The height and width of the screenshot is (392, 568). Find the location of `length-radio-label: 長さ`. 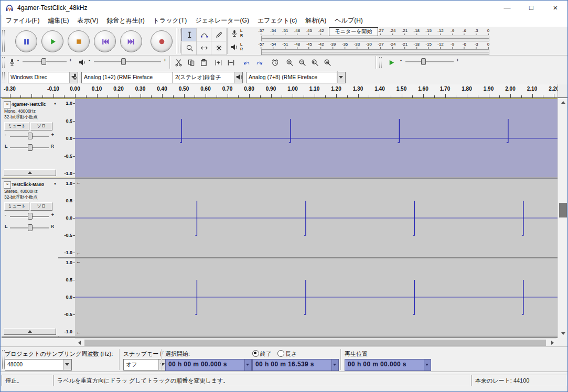

length-radio-label: 長さ is located at coordinates (291, 354).